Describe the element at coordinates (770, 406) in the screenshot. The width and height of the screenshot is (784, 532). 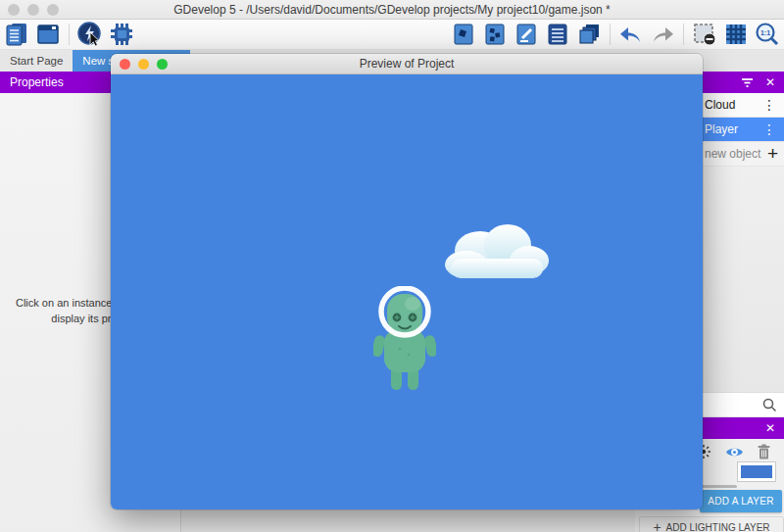
I see `search-icon` at that location.